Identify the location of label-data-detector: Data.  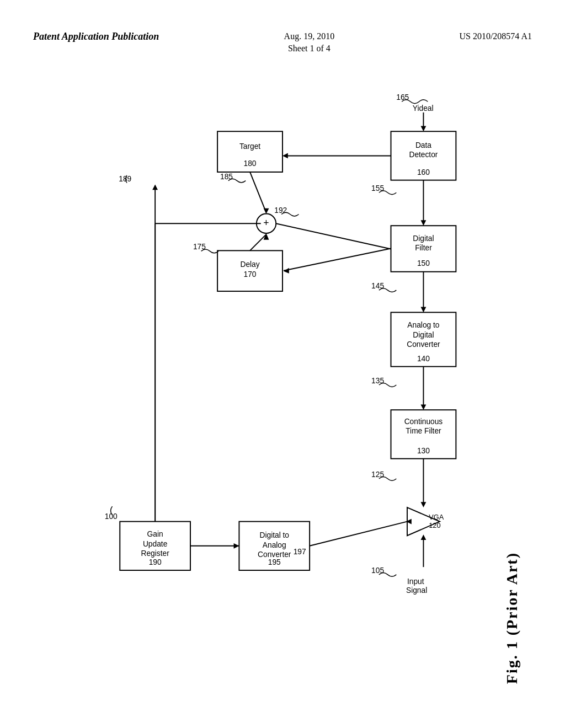
(424, 146).